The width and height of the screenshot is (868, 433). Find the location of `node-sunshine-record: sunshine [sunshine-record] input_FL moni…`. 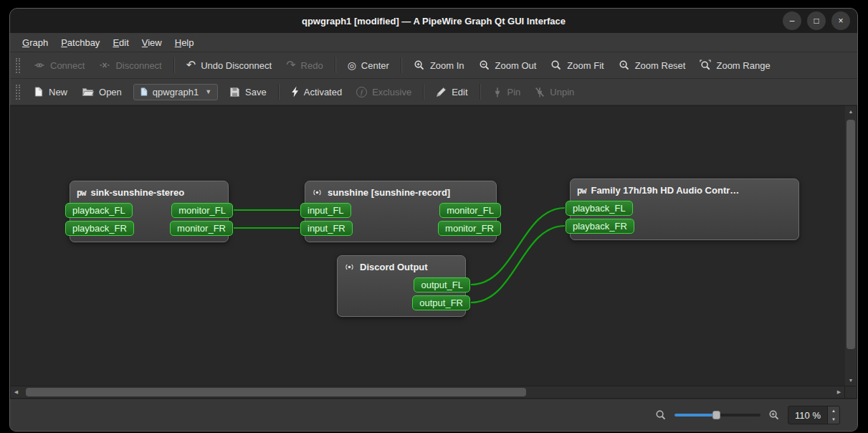

node-sunshine-record: sunshine [sunshine-record] input_FL moni… is located at coordinates (401, 211).